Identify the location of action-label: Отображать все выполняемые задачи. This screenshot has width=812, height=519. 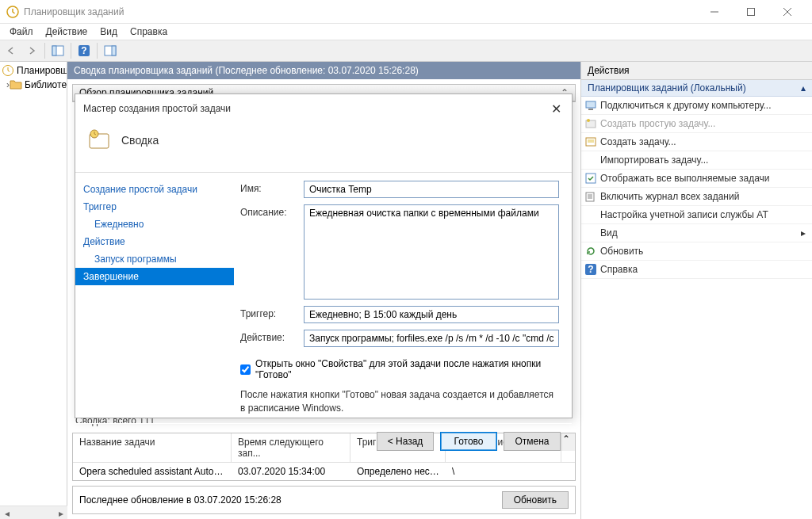
(685, 178).